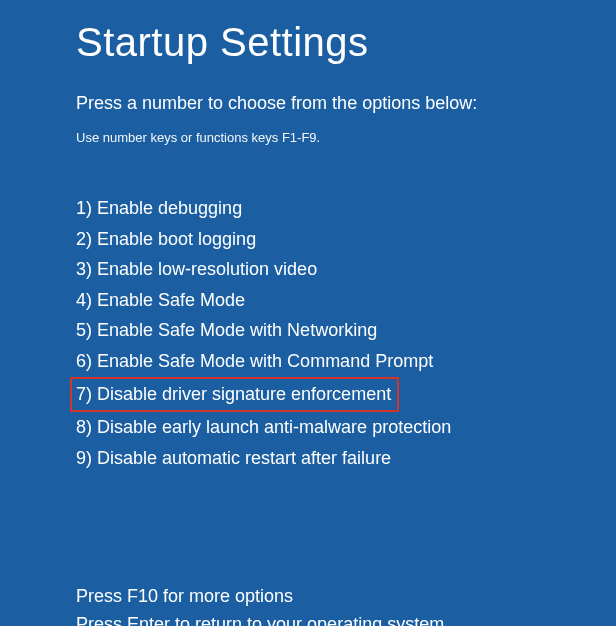  What do you see at coordinates (226, 330) in the screenshot?
I see `option-label-5: 5) Enable Safe Mode with Networking` at bounding box center [226, 330].